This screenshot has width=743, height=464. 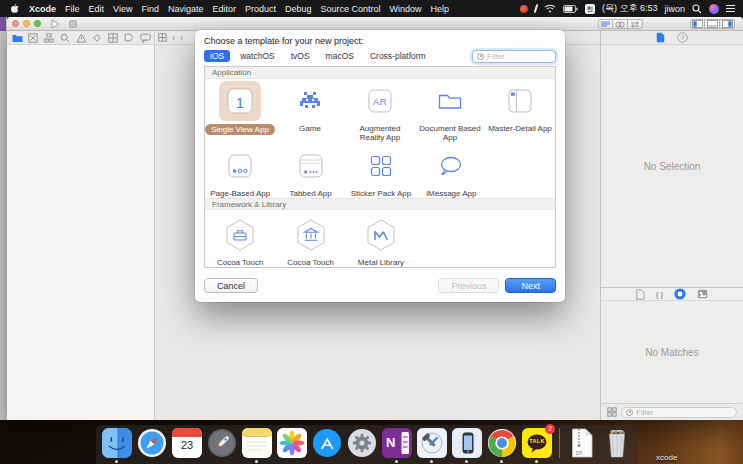 What do you see at coordinates (451, 172) in the screenshot?
I see `template-imessage-app: iMessage App` at bounding box center [451, 172].